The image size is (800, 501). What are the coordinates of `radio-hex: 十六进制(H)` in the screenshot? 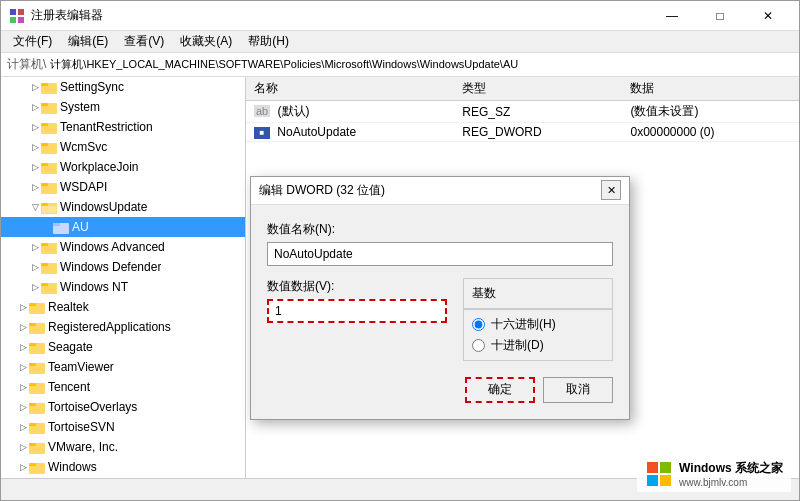 It's located at (538, 324).